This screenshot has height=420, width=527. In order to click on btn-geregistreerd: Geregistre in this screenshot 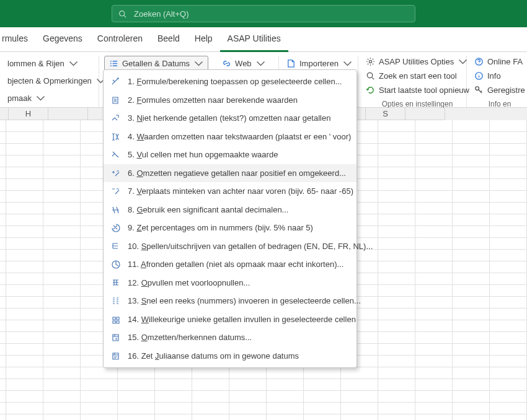, I will do `click(495, 90)`.